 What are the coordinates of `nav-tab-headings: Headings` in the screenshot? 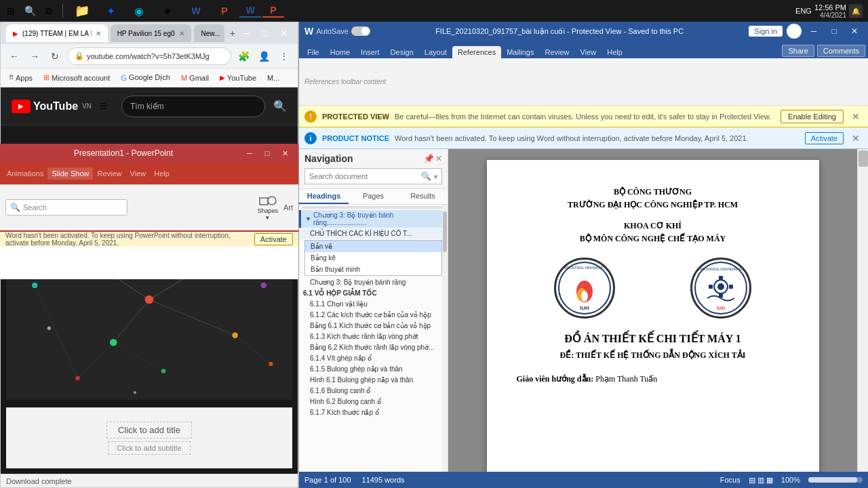 It's located at (324, 197).